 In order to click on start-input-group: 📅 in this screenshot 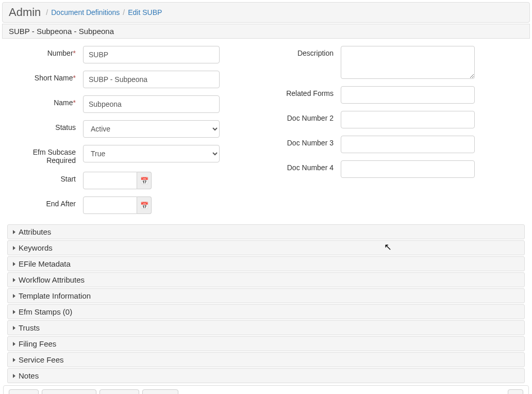, I will do `click(118, 180)`.